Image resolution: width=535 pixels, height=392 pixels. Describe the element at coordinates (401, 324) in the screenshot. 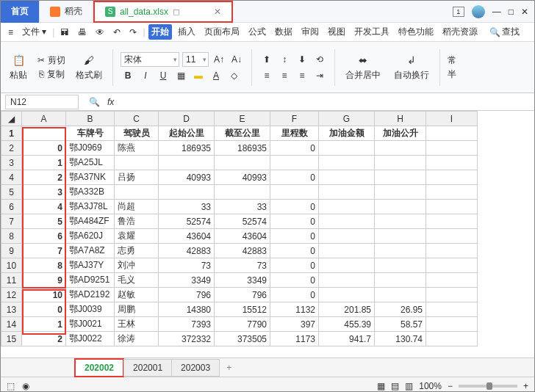

I see `cell: 58.57` at that location.